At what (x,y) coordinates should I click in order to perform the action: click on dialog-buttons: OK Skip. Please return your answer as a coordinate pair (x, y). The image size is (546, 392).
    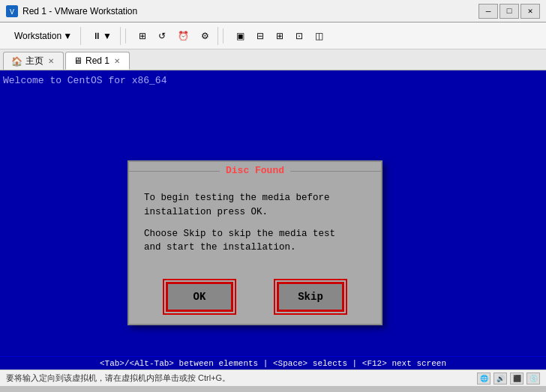
    Looking at the image, I should click on (255, 299).